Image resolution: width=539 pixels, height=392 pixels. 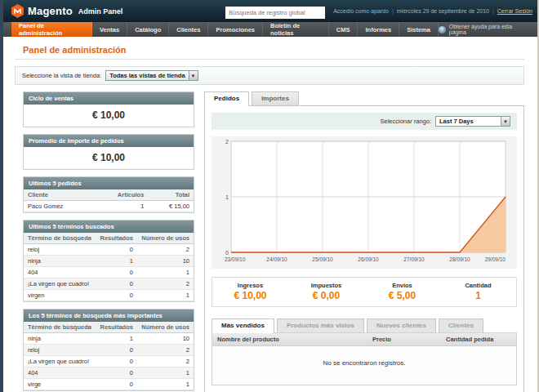 What do you see at coordinates (461, 325) in the screenshot?
I see `tab-clientes: Clientes` at bounding box center [461, 325].